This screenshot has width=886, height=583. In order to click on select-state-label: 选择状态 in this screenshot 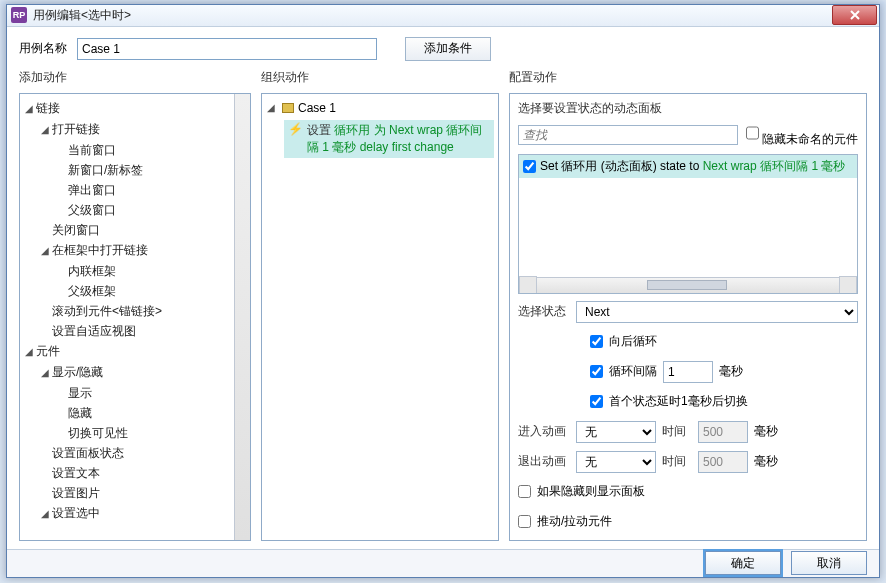, I will do `click(544, 312)`.